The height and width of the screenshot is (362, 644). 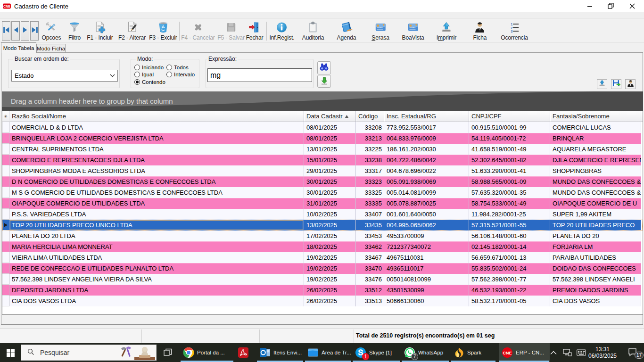 What do you see at coordinates (322, 15) in the screenshot?
I see `menu-band` at bounding box center [322, 15].